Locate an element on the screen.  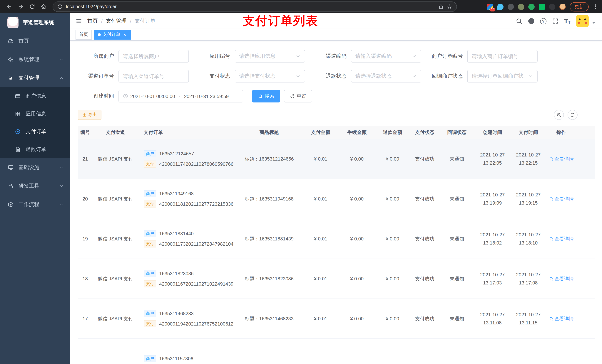
pay-order-line: 支付 4200001181202110277723215336 is located at coordinates (189, 204).